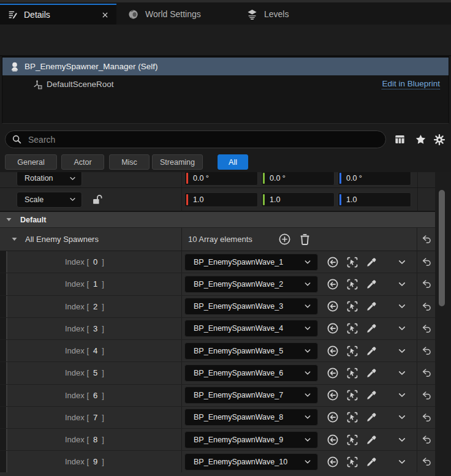 This screenshot has width=451, height=476. I want to click on asset-combo-box: BP_EnemySpawnWave_6, so click(251, 373).